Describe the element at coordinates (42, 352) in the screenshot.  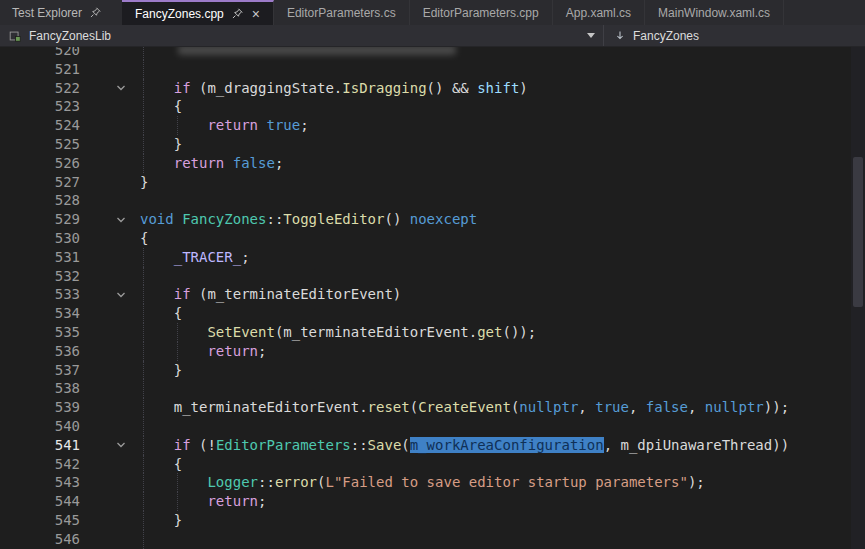
I see `line-number: 536` at that location.